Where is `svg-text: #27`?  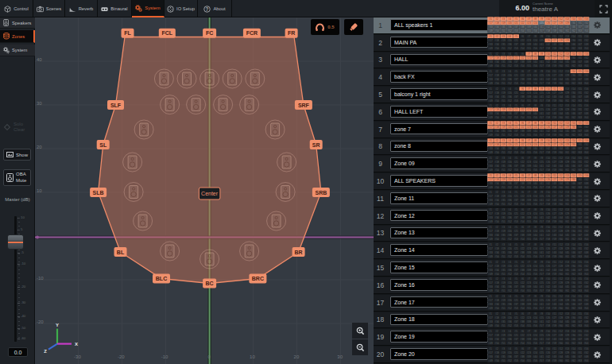
svg-text: #27 is located at coordinates (554, 318).